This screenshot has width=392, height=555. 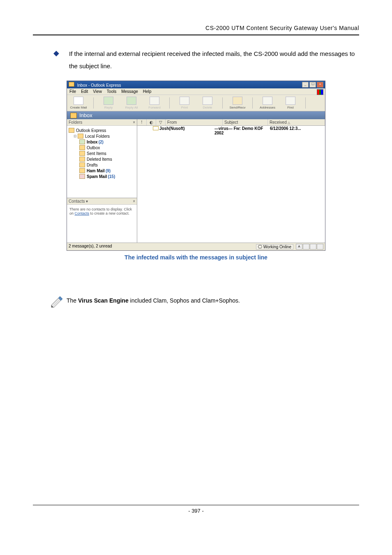 I want to click on contacts-body: There are no contacts to display. Click …, so click(x=102, y=224).